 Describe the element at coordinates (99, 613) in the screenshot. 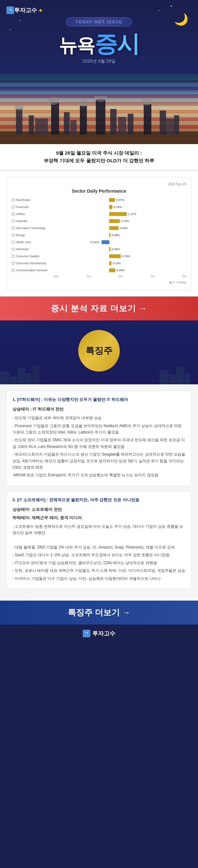

I see `cta2-section: 특징주 더보기 →` at that location.